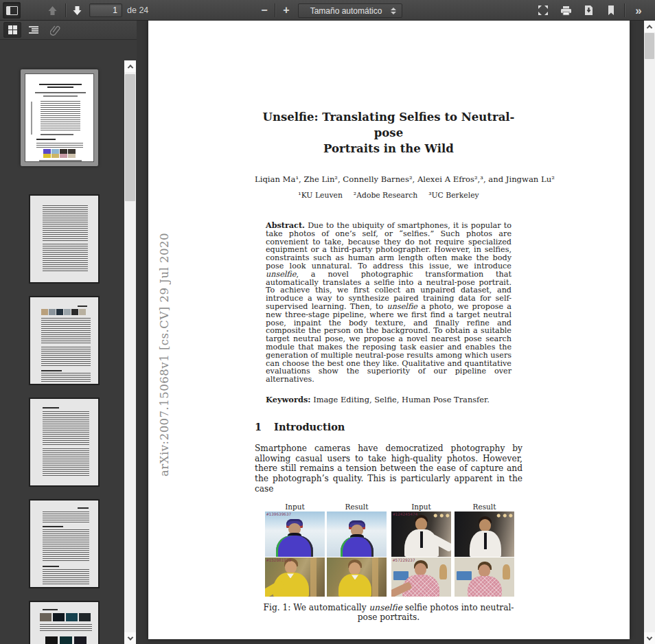 The height and width of the screenshot is (644, 655). Describe the element at coordinates (12, 30) in the screenshot. I see `thumbnails-view-button` at that location.